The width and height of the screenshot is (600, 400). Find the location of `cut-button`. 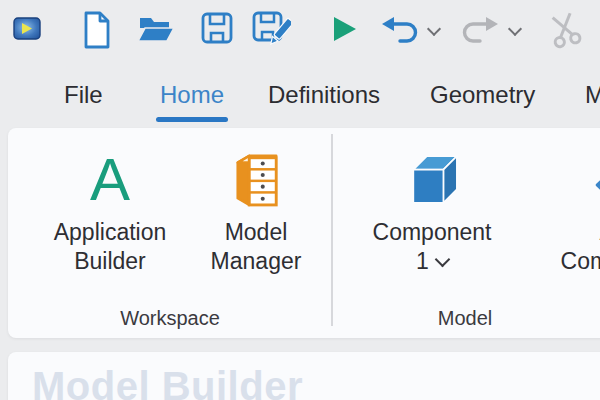

cut-button is located at coordinates (565, 30).